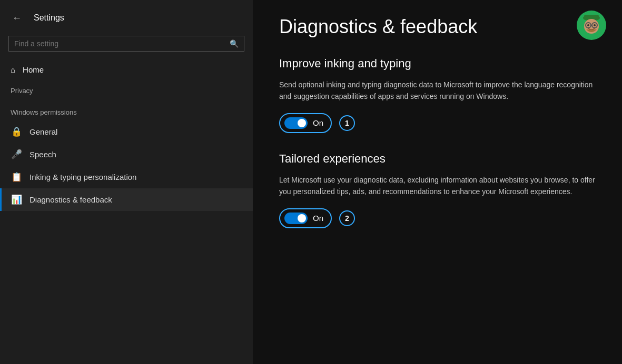  I want to click on clipboard-icon: 📋, so click(16, 177).